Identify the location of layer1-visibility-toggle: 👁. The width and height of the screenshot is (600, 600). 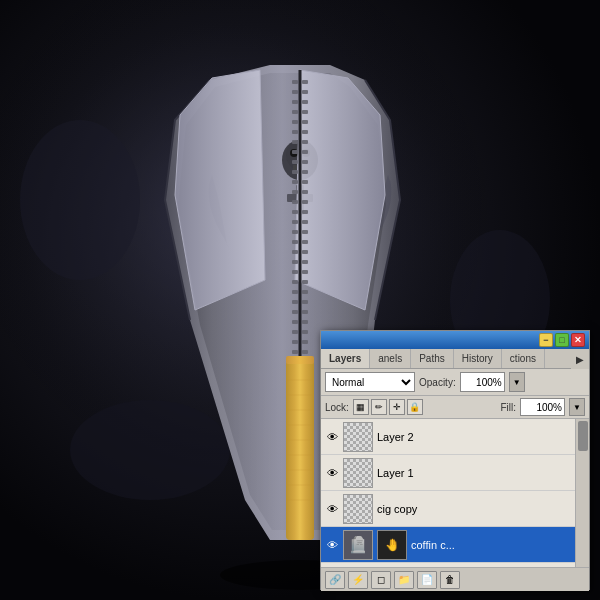
(332, 473).